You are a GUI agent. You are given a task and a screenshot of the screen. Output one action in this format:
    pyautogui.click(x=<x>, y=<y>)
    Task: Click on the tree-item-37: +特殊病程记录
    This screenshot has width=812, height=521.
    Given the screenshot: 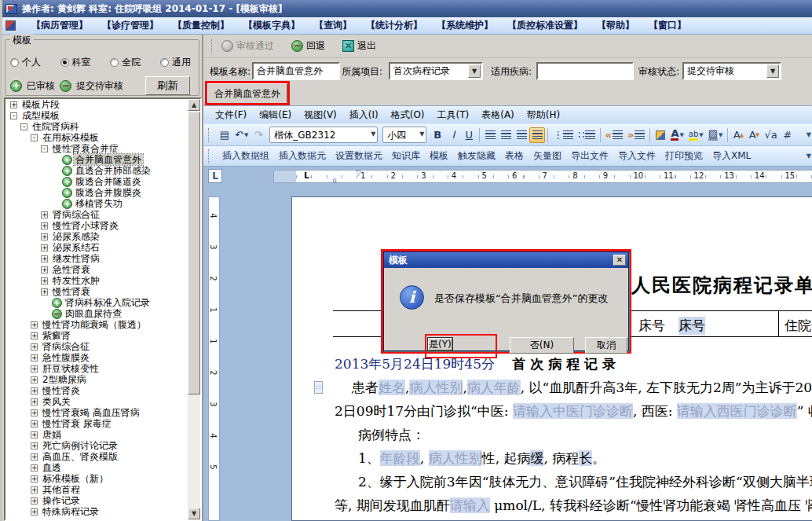 What is the action you would take?
    pyautogui.click(x=97, y=512)
    